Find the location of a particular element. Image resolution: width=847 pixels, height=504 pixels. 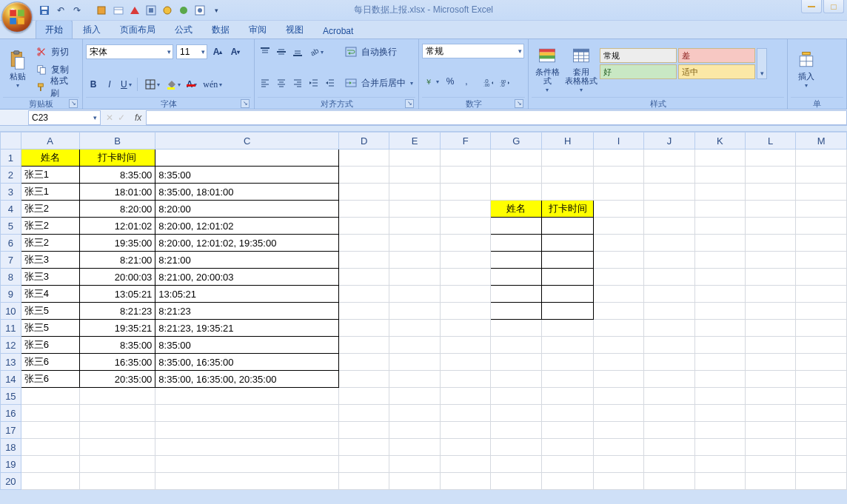

phonetic-button: wén is located at coordinates (212, 84).